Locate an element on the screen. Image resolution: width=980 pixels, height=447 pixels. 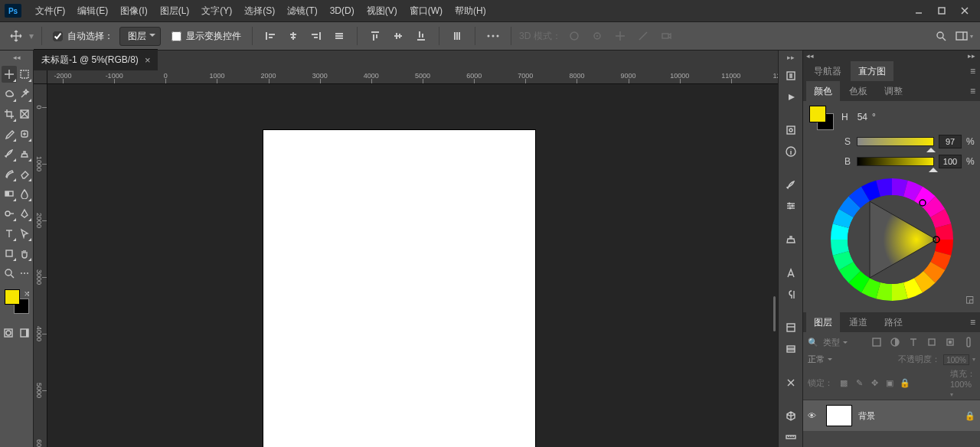
paragraph-panel-icon is located at coordinates (791, 295).